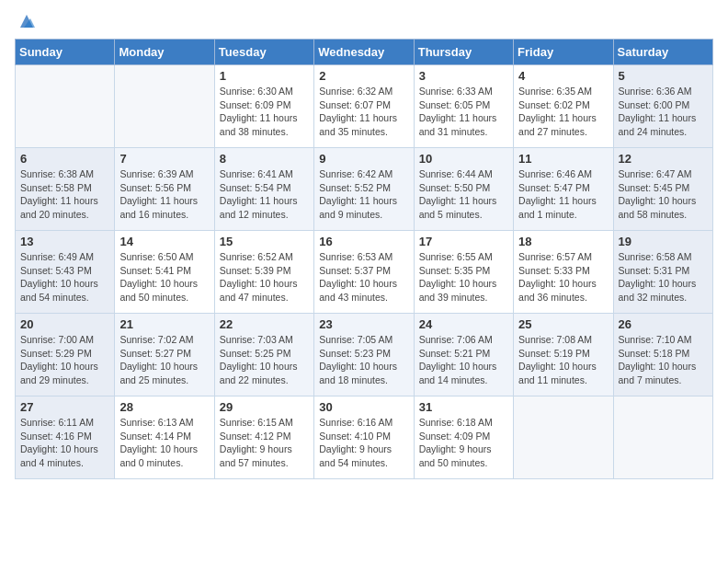  Describe the element at coordinates (463, 443) in the screenshot. I see `day-info: Sunrise: 6:18 AM Sunset: 4:09 PM Dayligh…` at that location.